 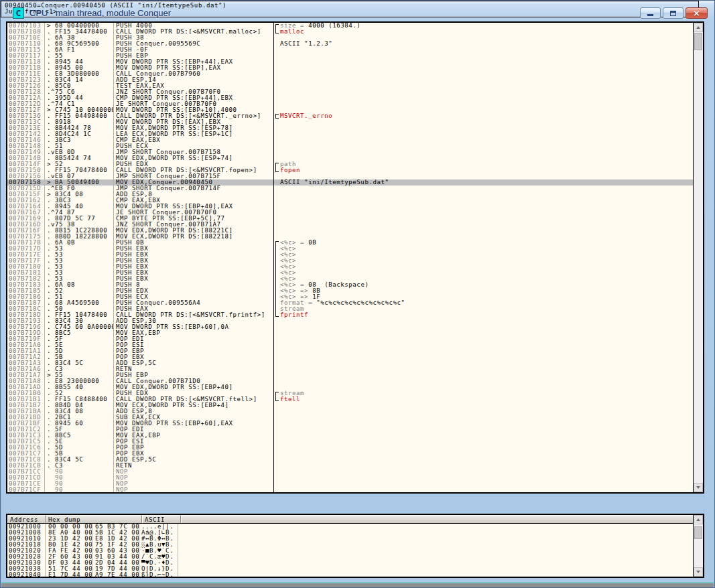 I want to click on disasm-row: 007B7193. 83C4 30ADD ESP,30, so click(x=350, y=321).